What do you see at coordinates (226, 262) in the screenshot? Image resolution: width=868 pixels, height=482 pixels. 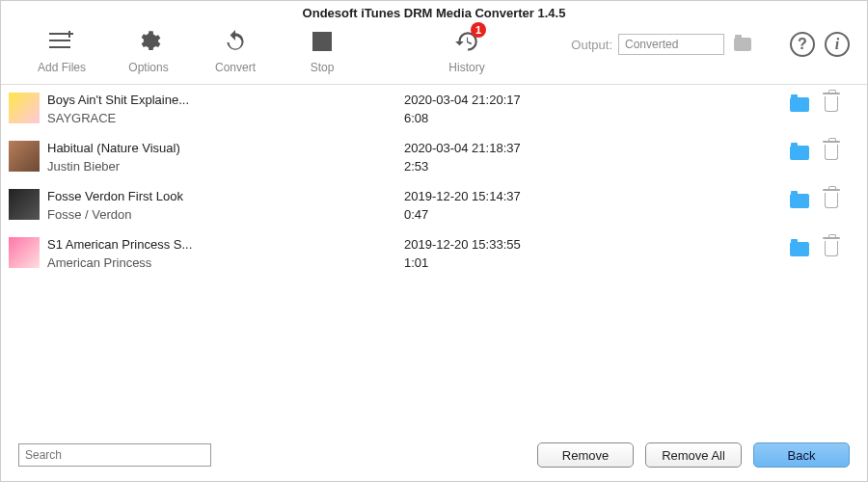 I see `item-subtitle: American Princess` at bounding box center [226, 262].